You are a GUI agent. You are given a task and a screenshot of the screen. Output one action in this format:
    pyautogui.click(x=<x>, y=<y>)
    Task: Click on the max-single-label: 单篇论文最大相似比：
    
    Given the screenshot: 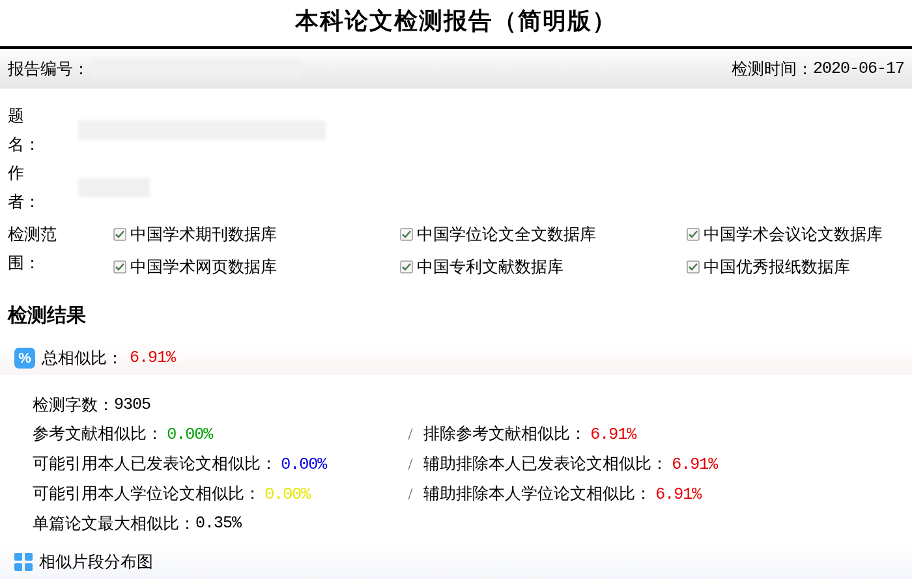 What is the action you would take?
    pyautogui.click(x=114, y=524)
    